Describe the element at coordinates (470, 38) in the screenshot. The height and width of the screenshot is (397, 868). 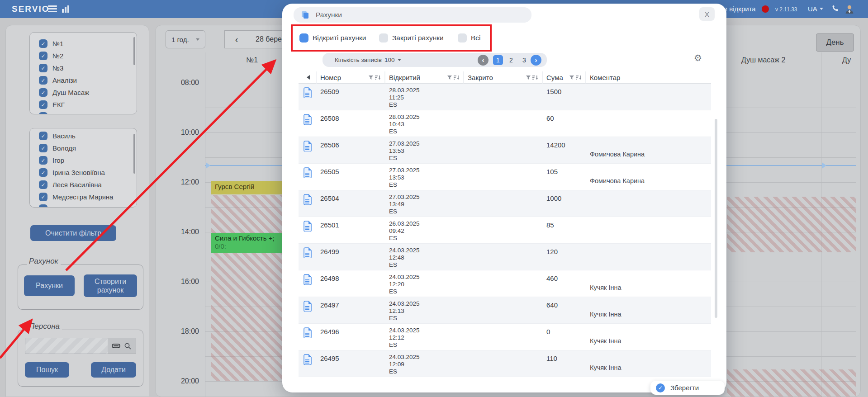
I see `filter-toggle: Всі` at that location.